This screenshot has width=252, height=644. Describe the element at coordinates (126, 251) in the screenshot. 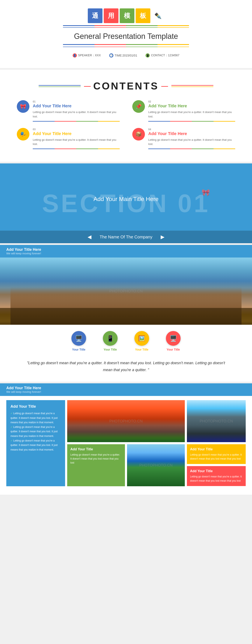

I see `slide-4-header: Add Your Title Here We will keep moving …` at that location.